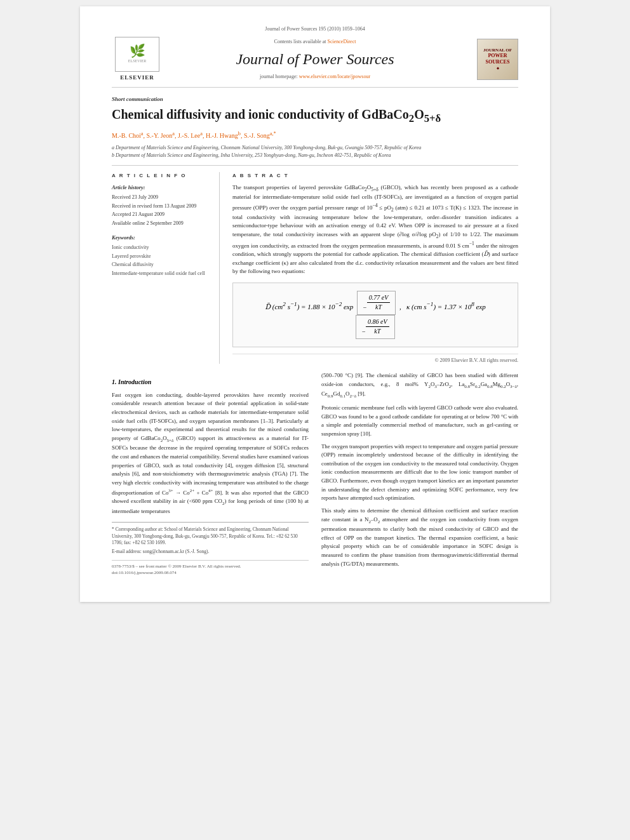 The height and width of the screenshot is (840, 630). I want to click on received-revised-date: Received in revised form 13 August 2009, so click(161, 206).